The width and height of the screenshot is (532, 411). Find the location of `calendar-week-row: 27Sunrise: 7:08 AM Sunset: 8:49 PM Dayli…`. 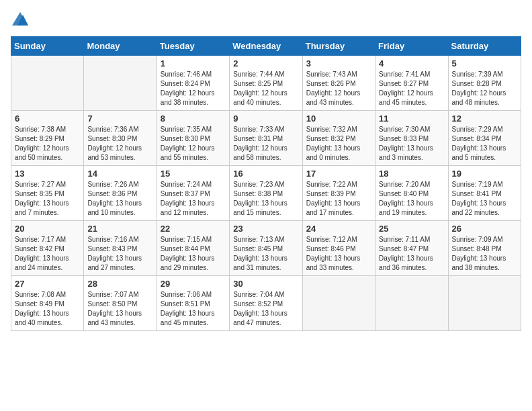

calendar-week-row: 27Sunrise: 7:08 AM Sunset: 8:49 PM Dayli… is located at coordinates (266, 304).